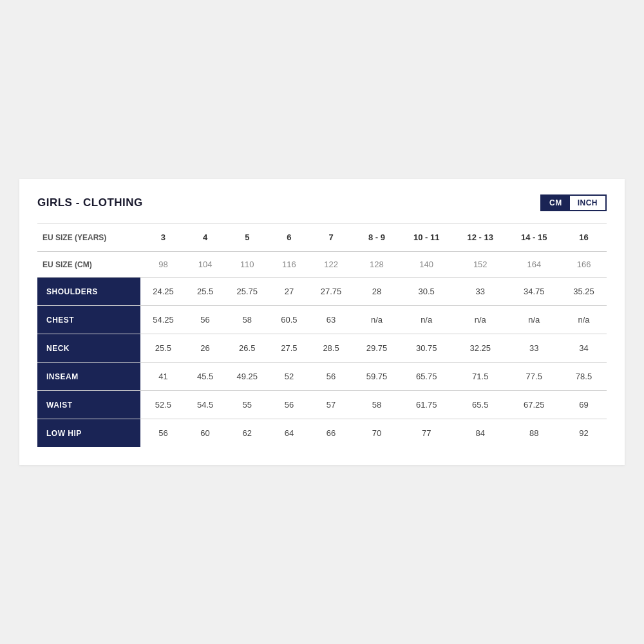 The image size is (644, 644). Describe the element at coordinates (535, 433) in the screenshot. I see `cell-low hip-8: 88` at that location.